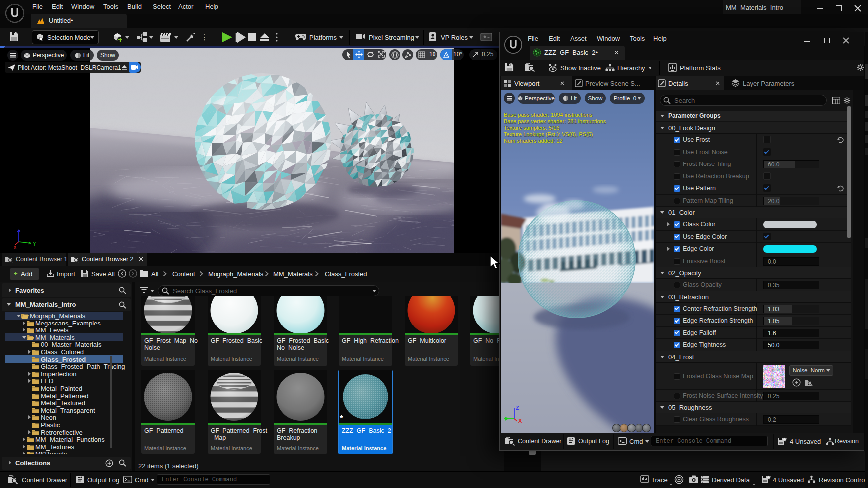 This screenshot has height=488, width=868. I want to click on svg-text: X, so click(520, 421).